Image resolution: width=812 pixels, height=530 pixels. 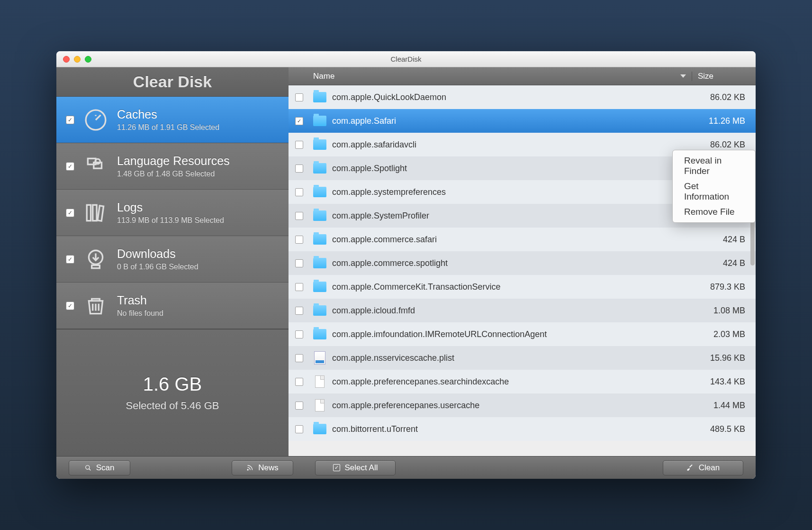 I want to click on row-size: 15.96 KB, so click(x=724, y=358).